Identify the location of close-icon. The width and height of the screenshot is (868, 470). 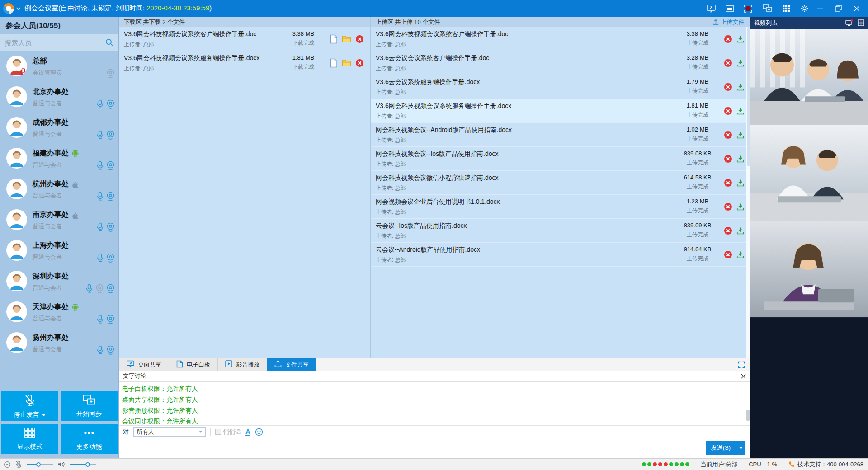
(743, 376).